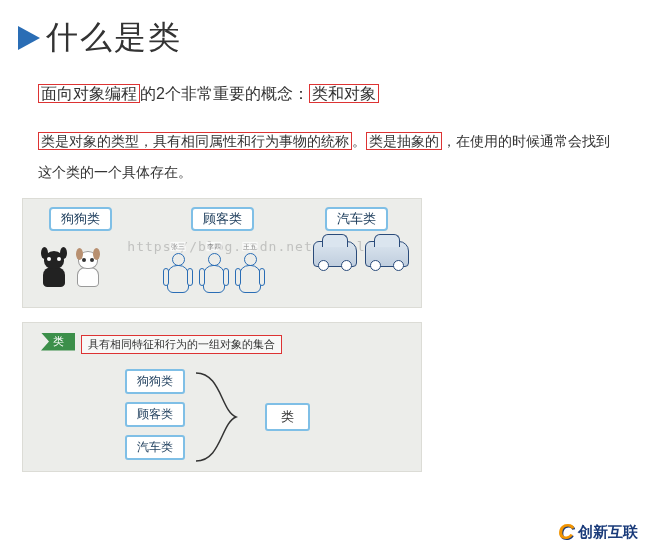  I want to click on class-flag-label: 类, so click(58, 342).